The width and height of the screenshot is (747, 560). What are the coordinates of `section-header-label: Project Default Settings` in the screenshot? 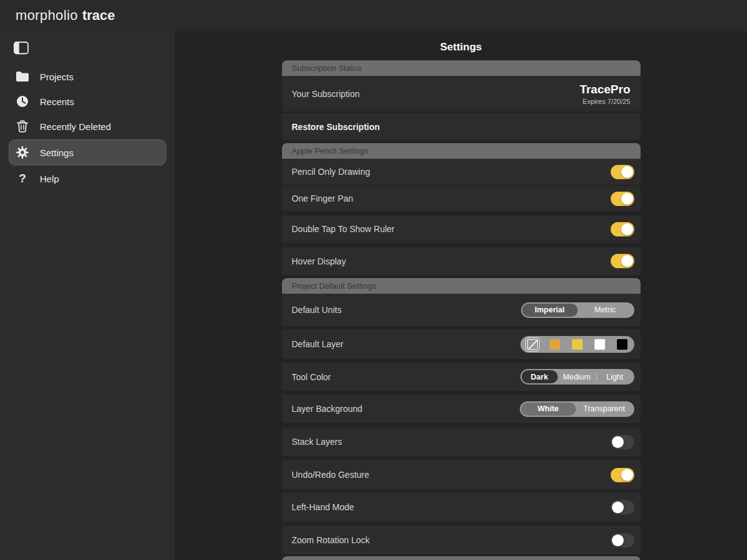 It's located at (334, 286).